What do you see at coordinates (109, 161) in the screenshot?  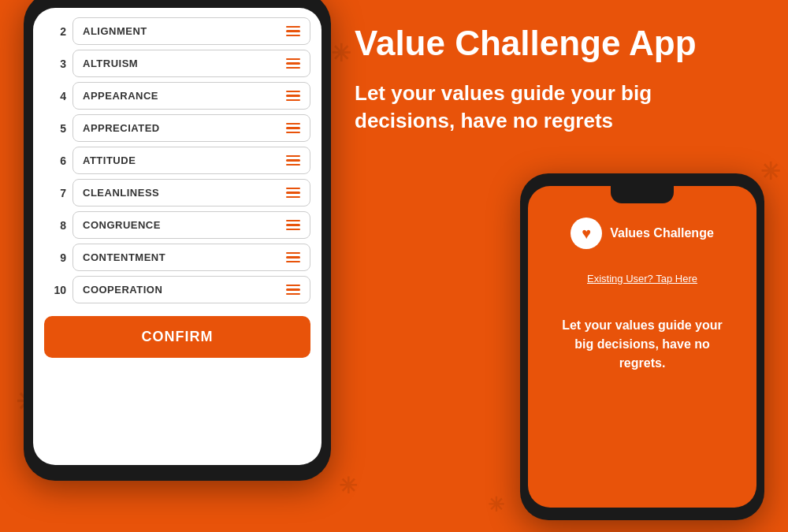 I see `value-label: ATTITUDE` at bounding box center [109, 161].